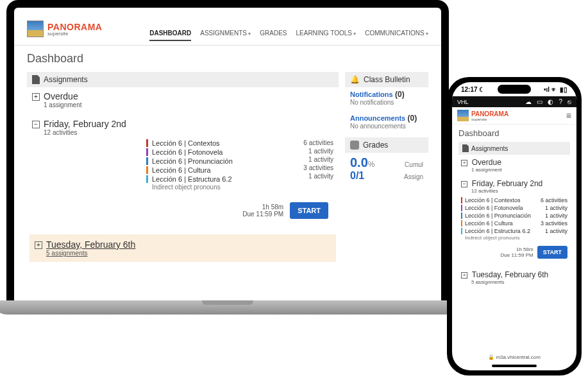  Describe the element at coordinates (514, 101) in the screenshot. I see `mobile-appbar: VHL ☁ ▭ ◐ ? ⎋` at that location.